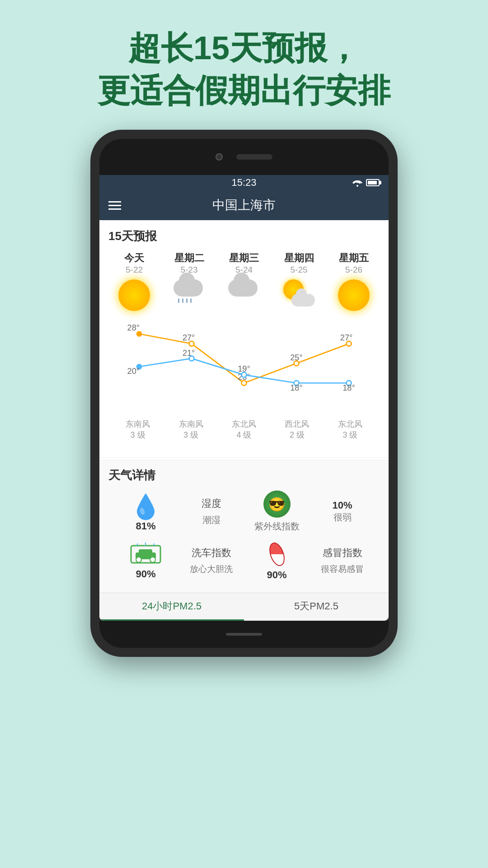  I want to click on forecast-title: 15天预报, so click(244, 236).